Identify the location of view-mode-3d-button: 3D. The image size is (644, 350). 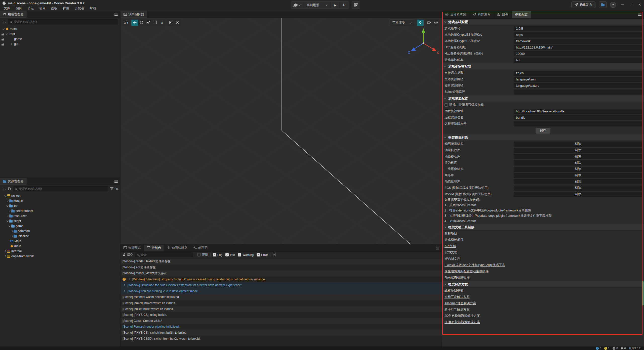
(126, 23).